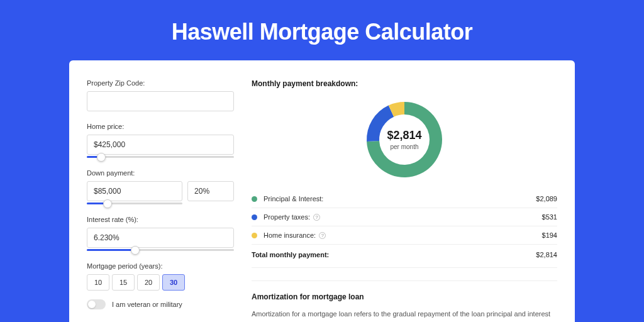 The height and width of the screenshot is (322, 644). What do you see at coordinates (160, 304) in the screenshot?
I see `veteran-toggle-row: I am veteran or military` at bounding box center [160, 304].